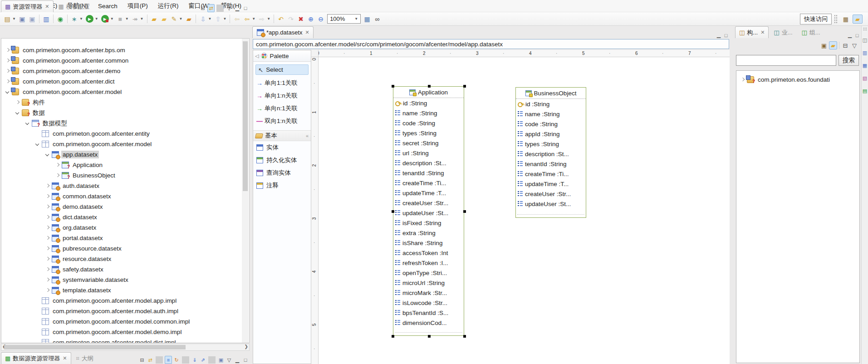 Image resolution: width=868 pixels, height=364 pixels. What do you see at coordinates (282, 173) in the screenshot?
I see `query-entity-tool: 查询实体` at bounding box center [282, 173].